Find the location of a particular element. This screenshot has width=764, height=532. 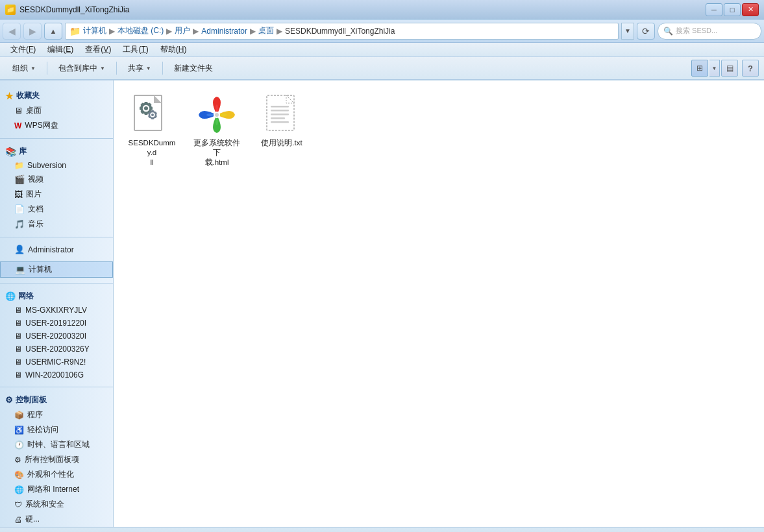

sidebar-item-system-security: 🛡 系统和安全 is located at coordinates (56, 505).